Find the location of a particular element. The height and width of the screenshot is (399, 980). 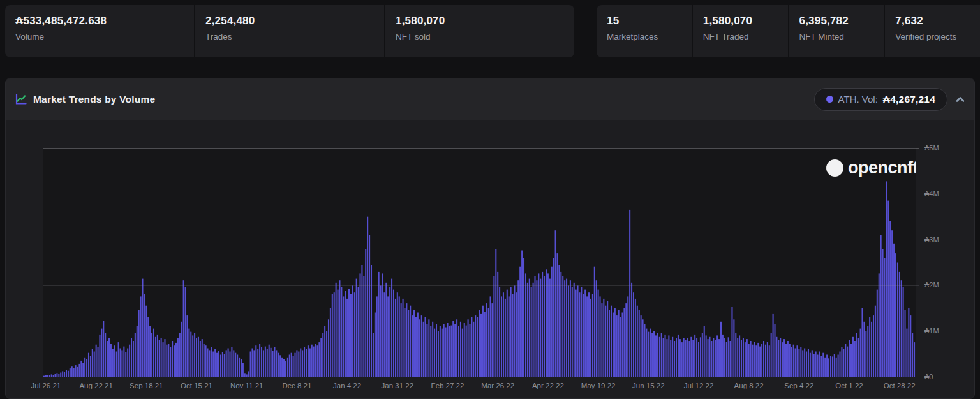

x-axis-tick-label: Oct 1 22 is located at coordinates (849, 386).